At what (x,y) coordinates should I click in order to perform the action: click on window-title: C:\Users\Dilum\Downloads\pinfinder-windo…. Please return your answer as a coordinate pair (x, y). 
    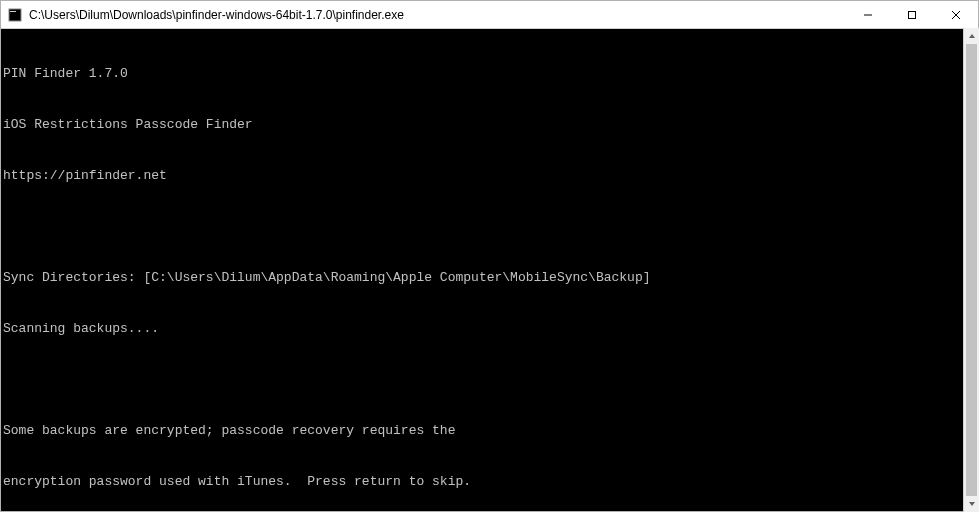
    Looking at the image, I should click on (438, 15).